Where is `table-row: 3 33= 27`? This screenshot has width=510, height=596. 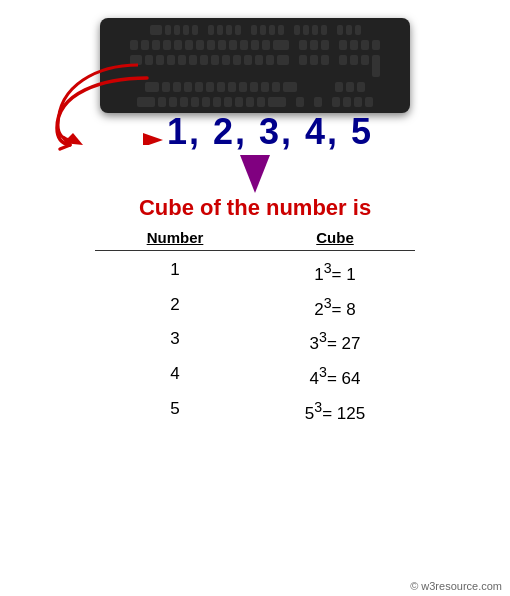 table-row: 3 33= 27 is located at coordinates (255, 342).